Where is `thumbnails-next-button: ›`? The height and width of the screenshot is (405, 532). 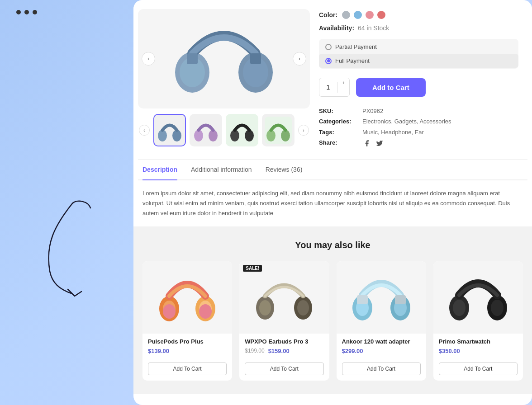 thumbnails-next-button: › is located at coordinates (304, 130).